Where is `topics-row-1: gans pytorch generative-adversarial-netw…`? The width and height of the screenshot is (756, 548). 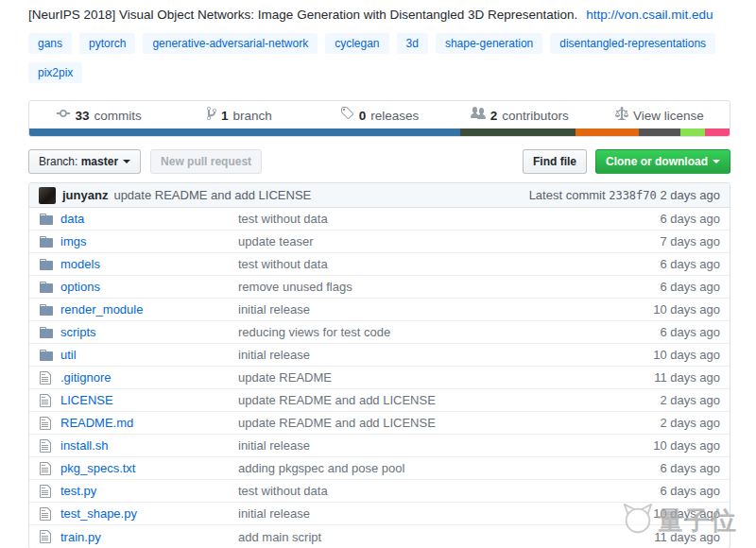 topics-row-1: gans pytorch generative-adversarial-netw… is located at coordinates (380, 43).